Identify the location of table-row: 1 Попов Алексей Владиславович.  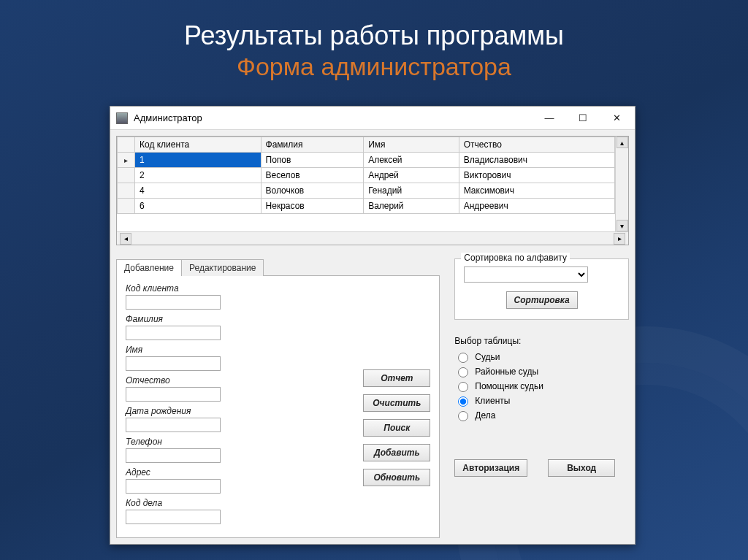
(367, 161).